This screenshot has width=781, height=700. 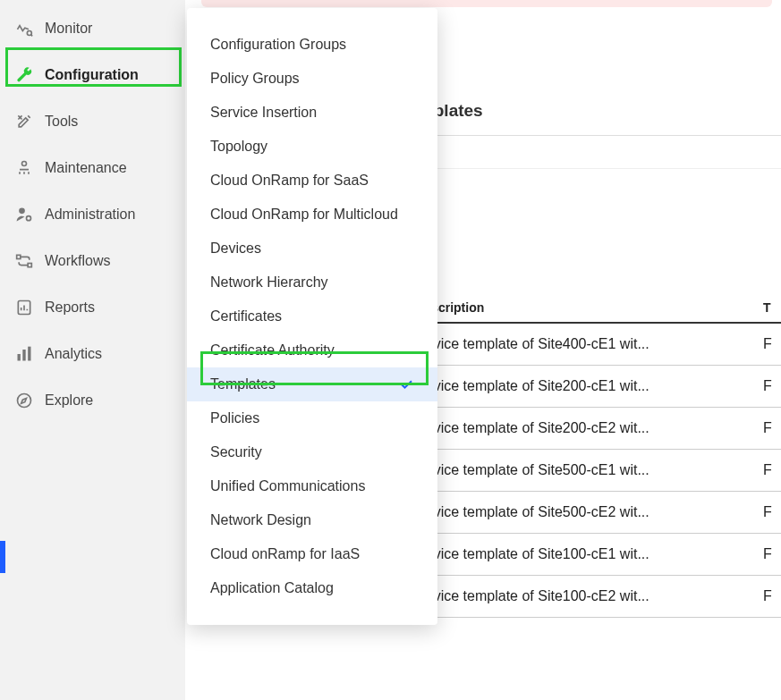 What do you see at coordinates (312, 316) in the screenshot?
I see `menu-item-certificates: Certificates` at bounding box center [312, 316].